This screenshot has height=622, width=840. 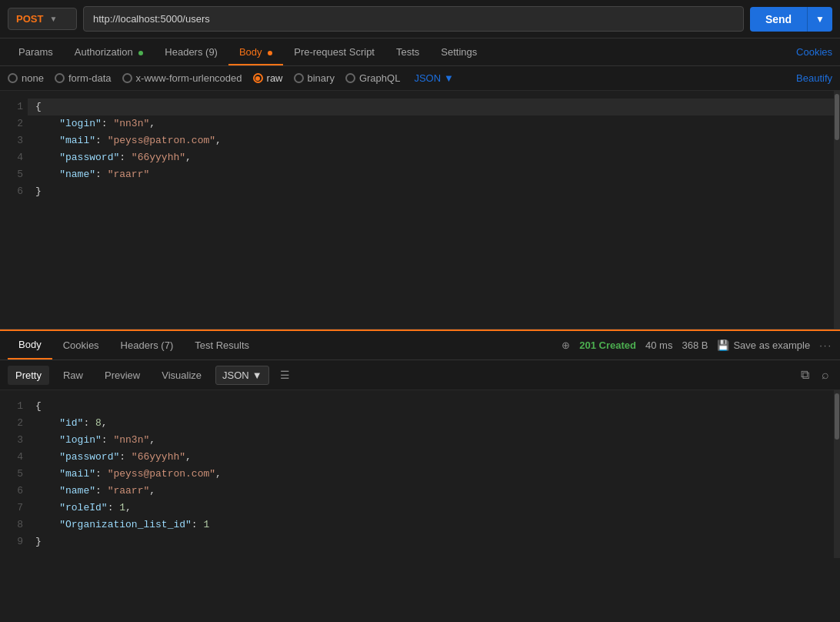 I want to click on resp-line-9: }, so click(x=431, y=542).